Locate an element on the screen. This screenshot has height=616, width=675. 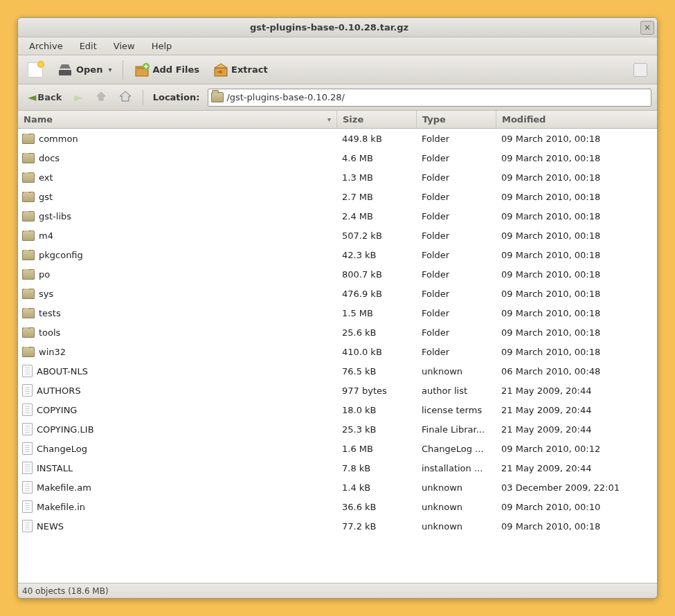
list-item: NEWS77.2 kBunknown09 March 2010, 00:18 is located at coordinates (338, 526).